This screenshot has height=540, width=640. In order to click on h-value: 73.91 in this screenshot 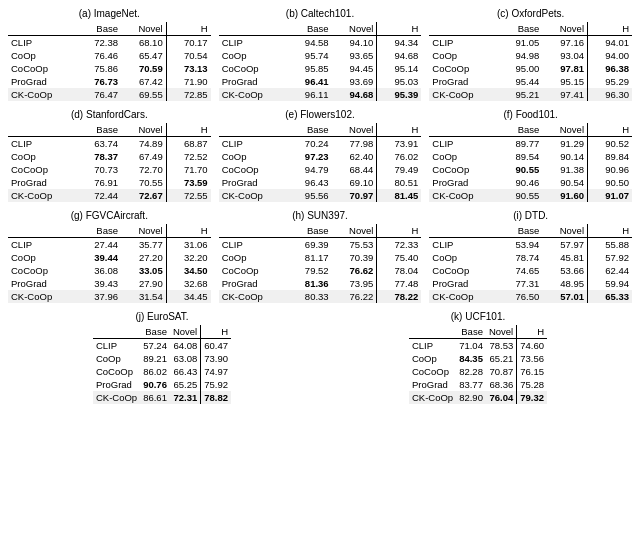, I will do `click(399, 144)`.